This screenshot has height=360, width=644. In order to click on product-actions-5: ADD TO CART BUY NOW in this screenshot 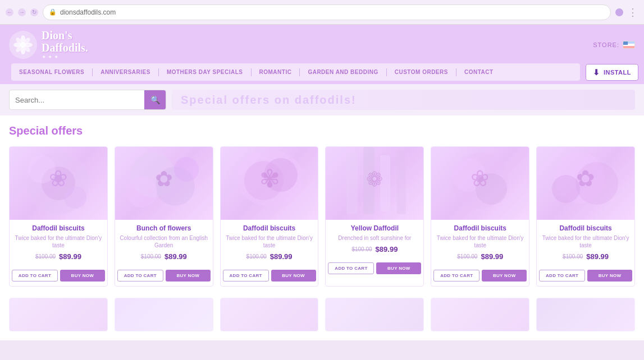, I will do `click(586, 278)`.